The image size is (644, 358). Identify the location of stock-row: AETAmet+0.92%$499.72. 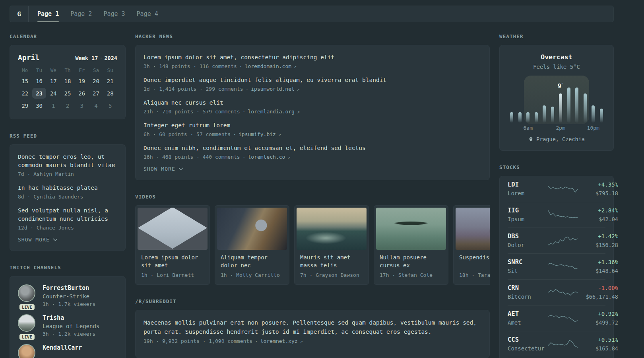
(557, 318).